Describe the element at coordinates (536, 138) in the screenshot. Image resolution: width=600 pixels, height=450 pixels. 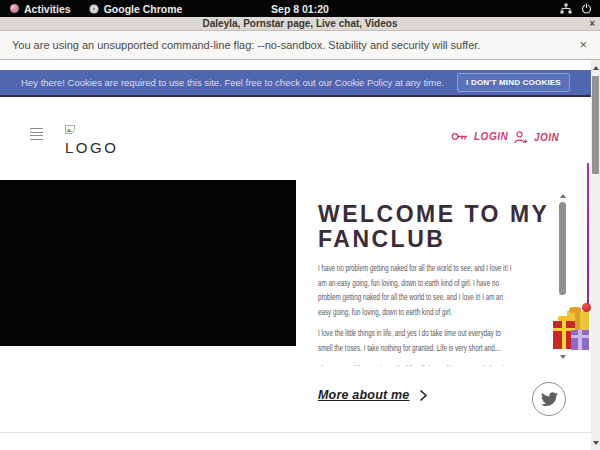
I see `join-button: JOIN` at that location.